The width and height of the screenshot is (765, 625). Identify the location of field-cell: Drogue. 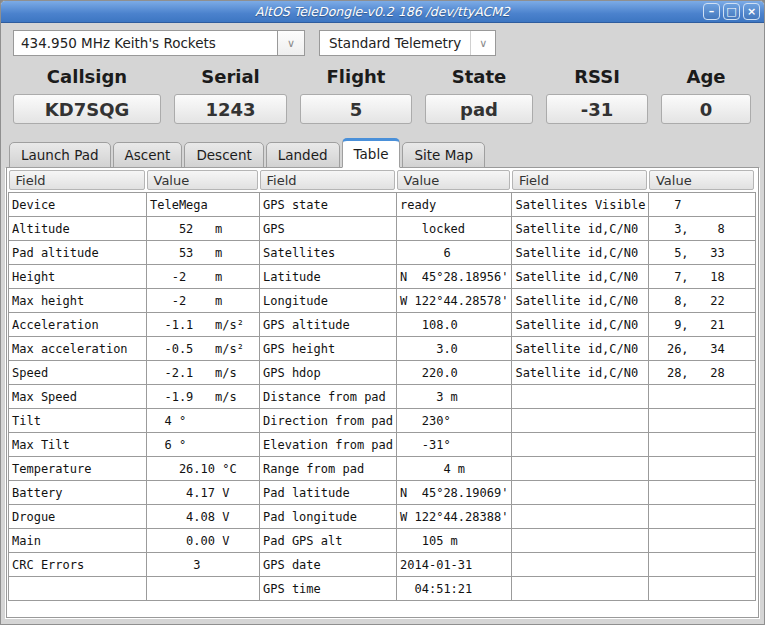
(78, 517).